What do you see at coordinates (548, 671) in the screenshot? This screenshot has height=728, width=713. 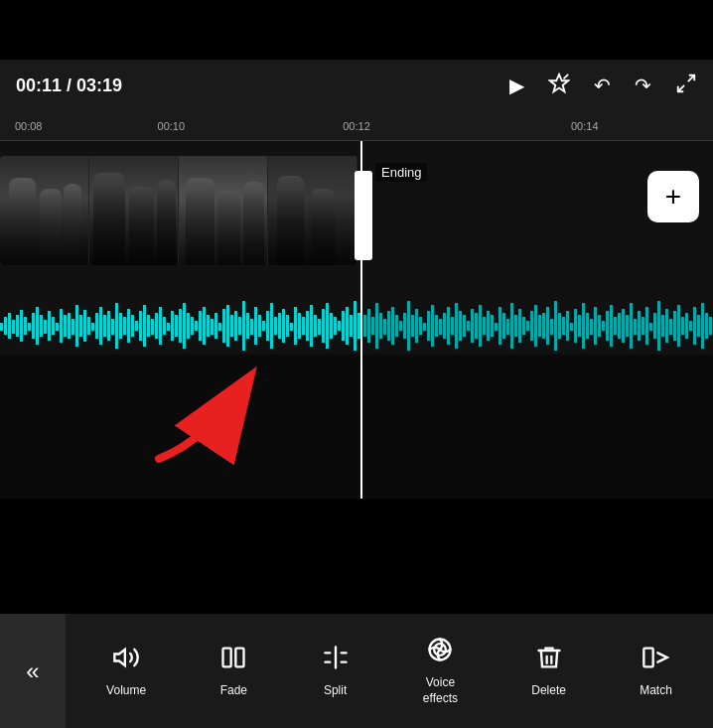 I see `toolbar-item-delete: Delete` at bounding box center [548, 671].